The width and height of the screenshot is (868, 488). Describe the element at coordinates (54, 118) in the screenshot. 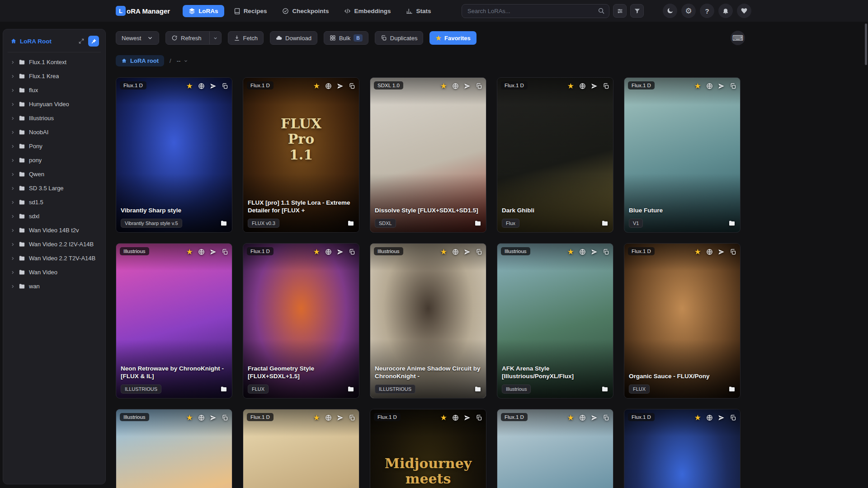

I see `sidebar-folder-item: Illustrious` at that location.